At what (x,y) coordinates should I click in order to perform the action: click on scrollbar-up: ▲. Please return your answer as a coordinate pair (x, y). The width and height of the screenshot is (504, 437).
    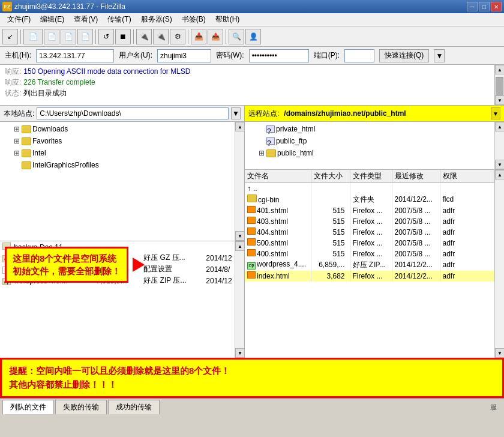
    Looking at the image, I should click on (499, 70).